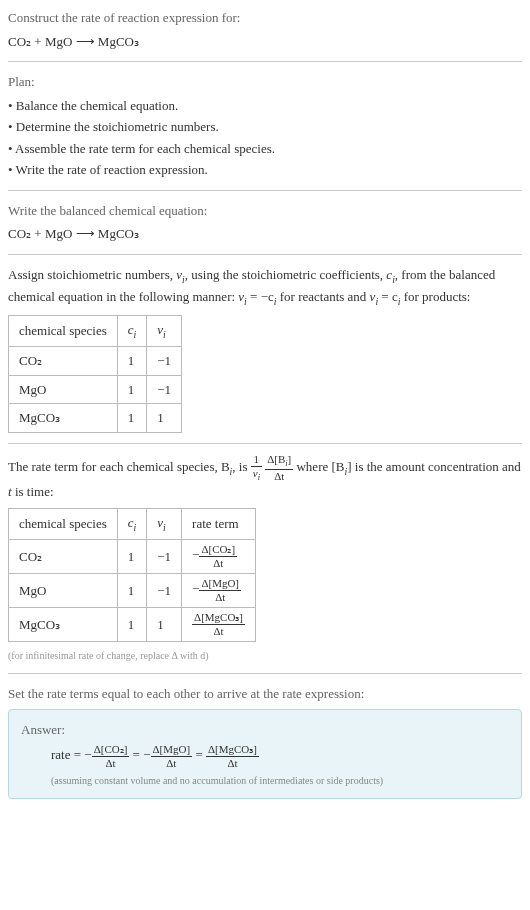 The height and width of the screenshot is (910, 530). I want to click on text: Assign stoichiometric numbers,, so click(92, 274).